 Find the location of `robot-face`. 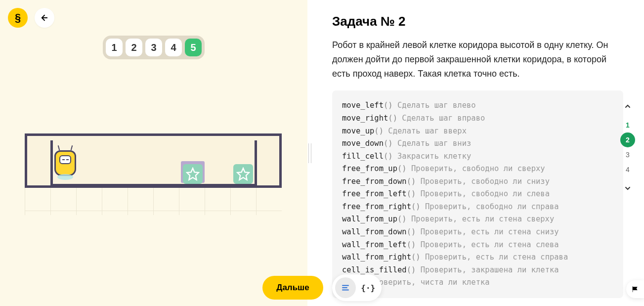

robot-face is located at coordinates (65, 160).